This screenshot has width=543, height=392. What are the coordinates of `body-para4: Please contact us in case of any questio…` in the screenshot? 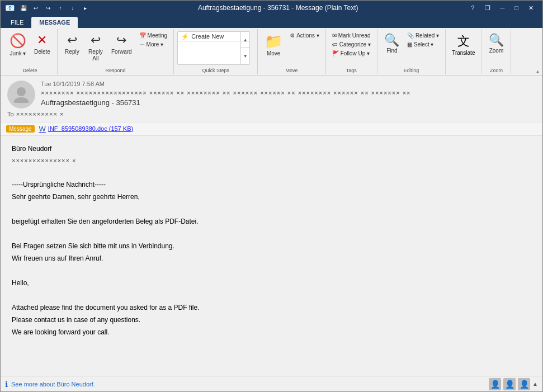 It's located at (272, 320).